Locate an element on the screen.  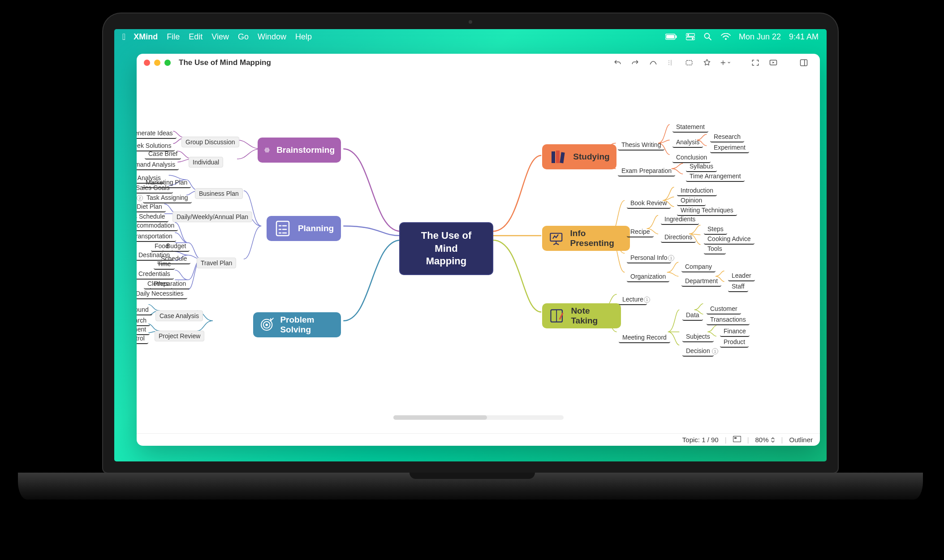
sub-background: Background is located at coordinates (144, 310).